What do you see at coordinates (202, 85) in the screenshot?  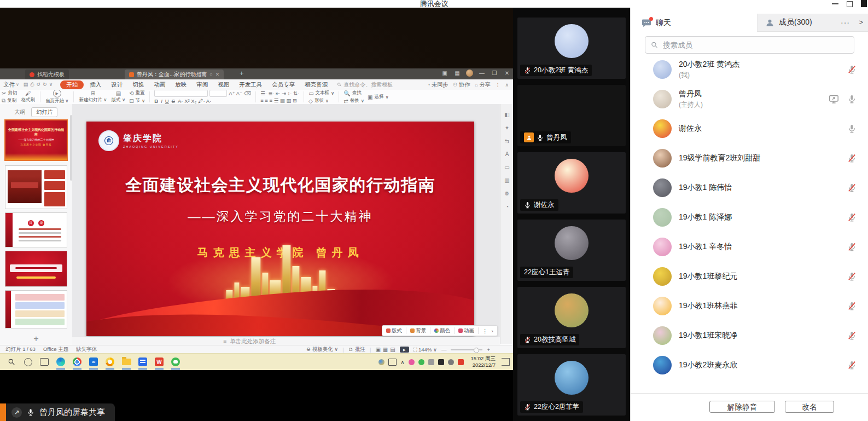 I see `menu-tab: 审阅` at bounding box center [202, 85].